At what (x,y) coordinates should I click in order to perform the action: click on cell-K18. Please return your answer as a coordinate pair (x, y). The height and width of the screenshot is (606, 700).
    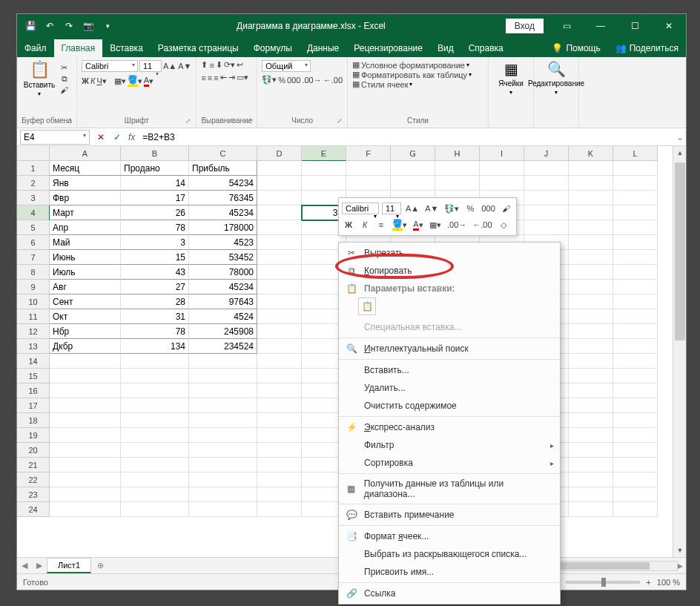
    Looking at the image, I should click on (591, 421).